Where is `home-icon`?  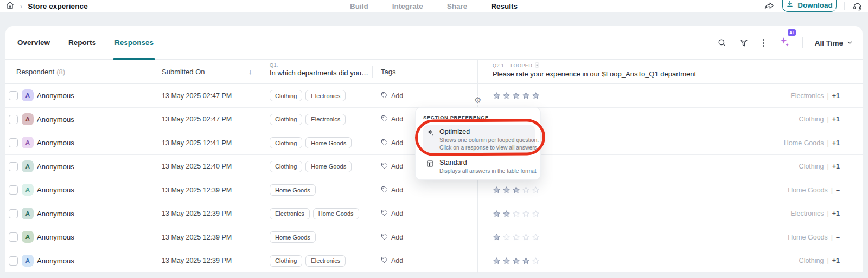 home-icon is located at coordinates (10, 7).